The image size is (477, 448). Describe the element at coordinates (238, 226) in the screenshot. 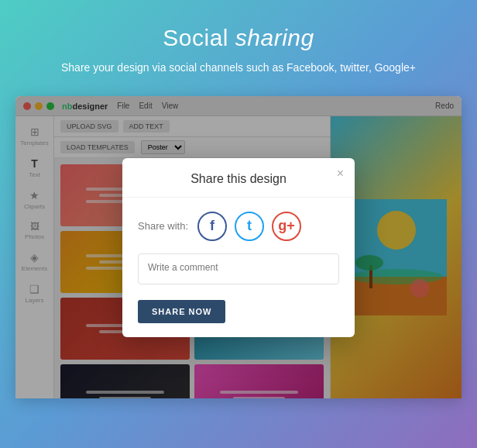

I see `share-with-row: Share with: f t g+` at that location.